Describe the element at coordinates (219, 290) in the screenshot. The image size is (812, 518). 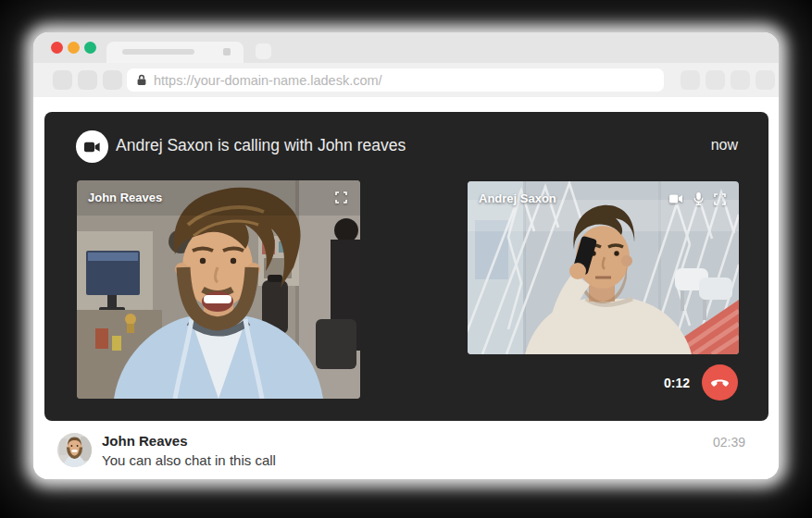
I see `john-reaves-video-still` at that location.